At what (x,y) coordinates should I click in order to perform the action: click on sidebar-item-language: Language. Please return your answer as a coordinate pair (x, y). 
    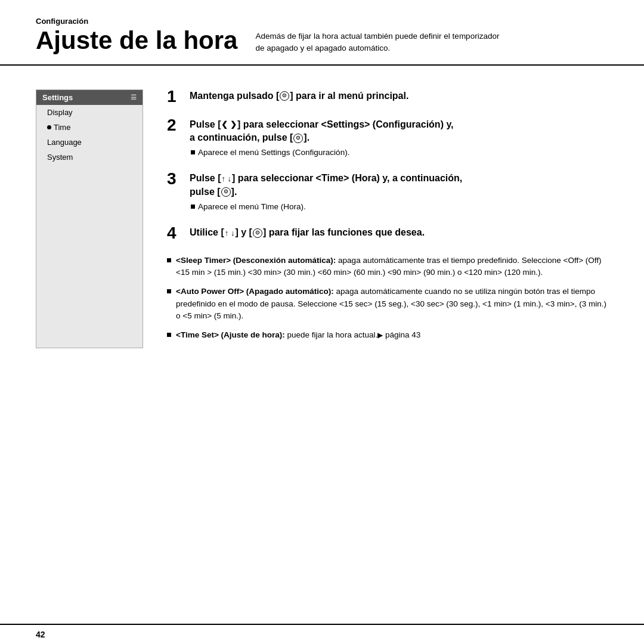
    Looking at the image, I should click on (89, 142).